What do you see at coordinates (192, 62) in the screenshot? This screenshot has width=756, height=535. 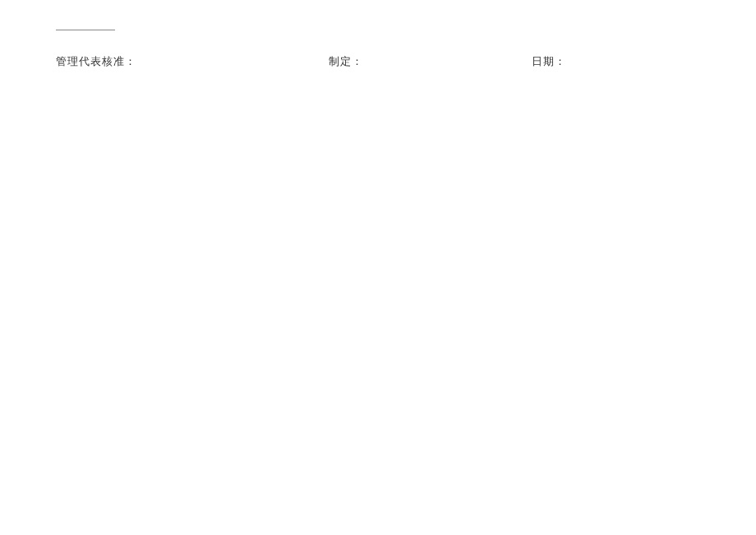 I see `approver-label: 管理代表核准：` at bounding box center [192, 62].